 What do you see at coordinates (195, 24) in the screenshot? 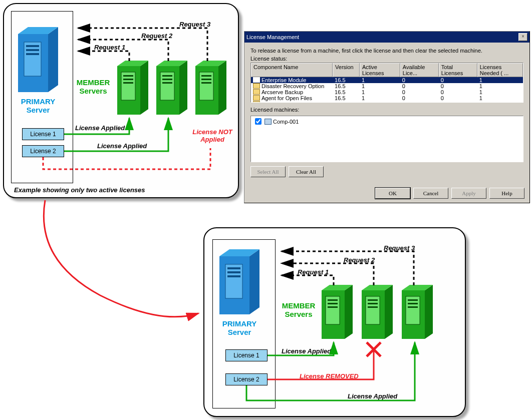
I see `req3-top: Request 3` at bounding box center [195, 24].